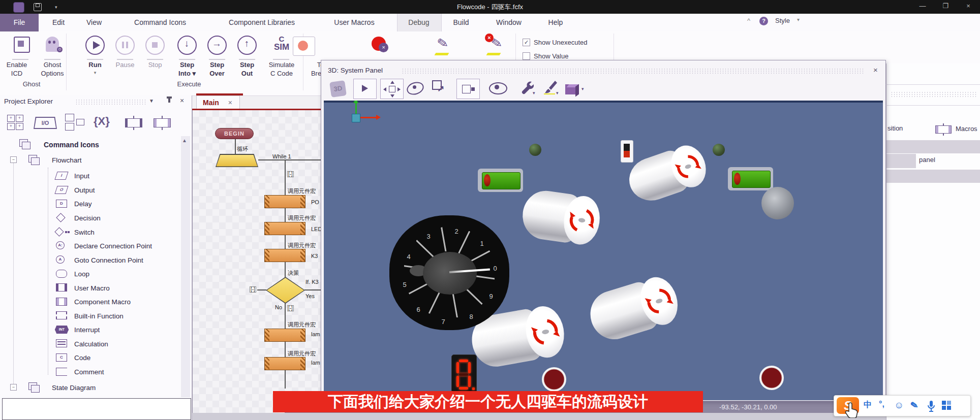  Describe the element at coordinates (561, 43) in the screenshot. I see `show-unexecuted-label: Show Unexecuted` at that location.